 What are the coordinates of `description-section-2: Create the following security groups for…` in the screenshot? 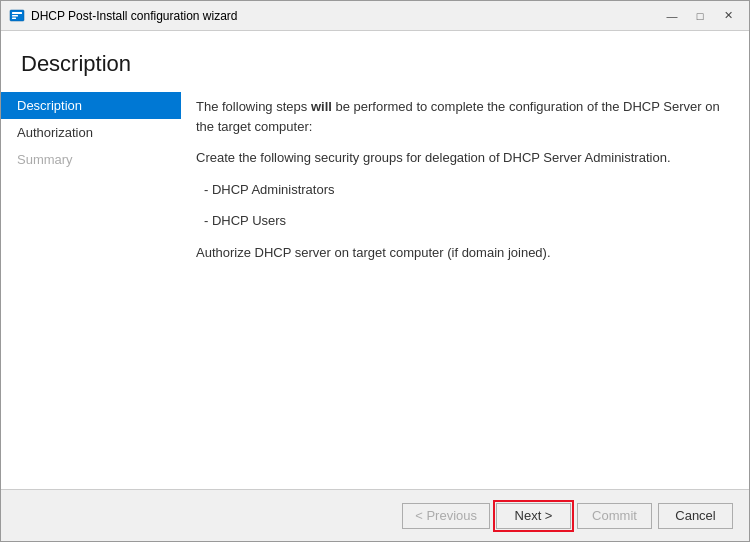 It's located at (462, 190).